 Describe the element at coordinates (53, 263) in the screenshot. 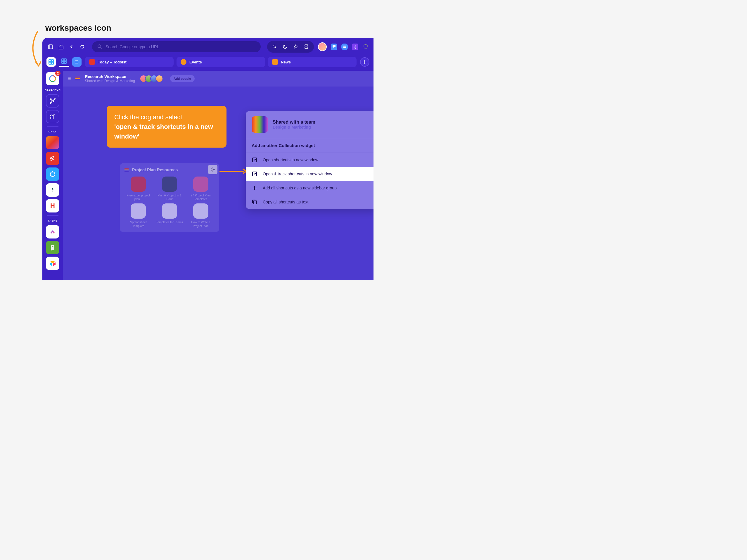

I see `sidebar-item-airtable` at that location.